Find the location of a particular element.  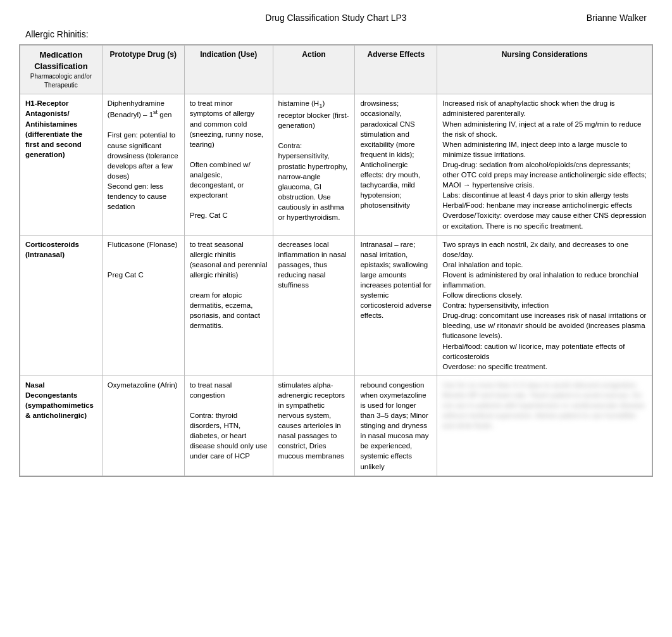

table-row: Nasal Decongestants (sympathomimetics & … is located at coordinates (337, 426).